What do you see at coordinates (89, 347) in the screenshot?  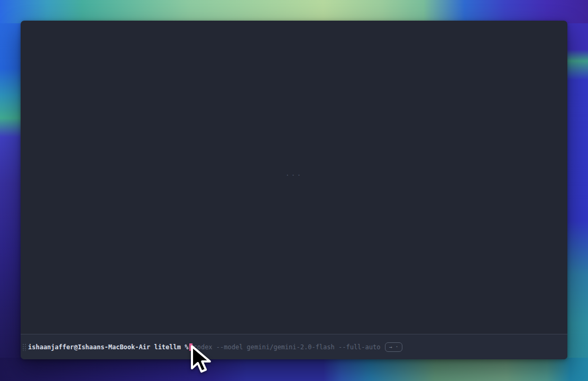 I see `prompt-user-host: ishaanjaffer@Ishaans-MacBook-Air` at bounding box center [89, 347].